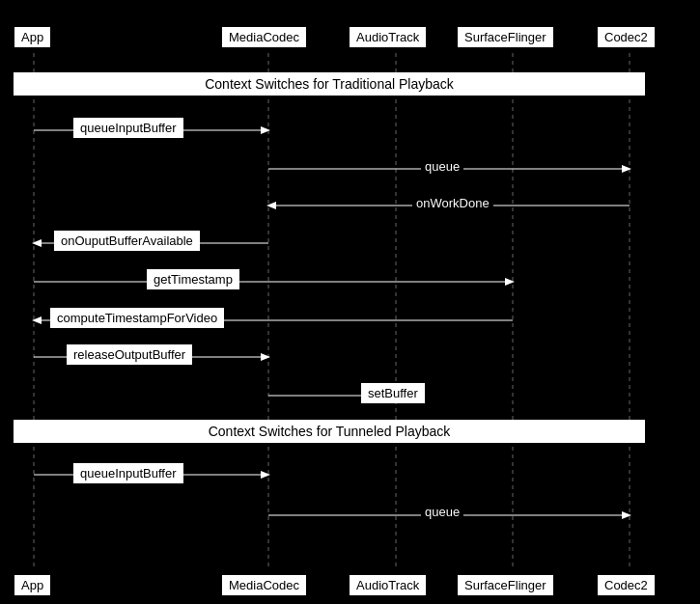 The height and width of the screenshot is (604, 700). Describe the element at coordinates (506, 585) in the screenshot. I see `actor-surfaceflinger-bottom: SurfaceFlinger` at that location.